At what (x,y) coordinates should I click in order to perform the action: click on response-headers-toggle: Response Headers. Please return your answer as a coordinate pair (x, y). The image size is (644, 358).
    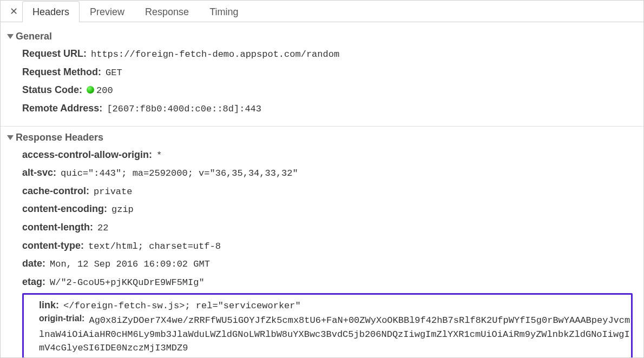
    Looking at the image, I should click on (322, 137).